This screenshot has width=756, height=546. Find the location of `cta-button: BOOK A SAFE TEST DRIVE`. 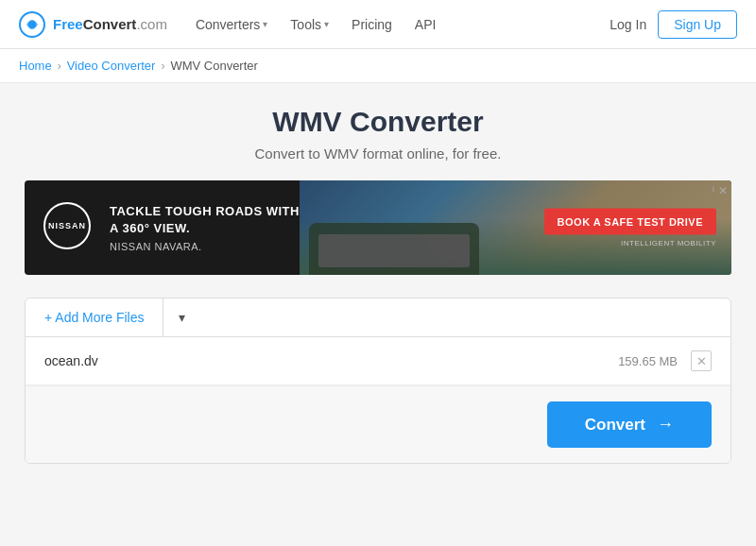

cta-button: BOOK A SAFE TEST DRIVE is located at coordinates (630, 222).